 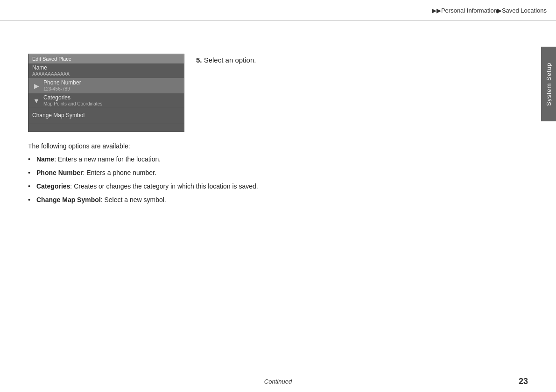 What do you see at coordinates (106, 59) in the screenshot?
I see `device-header: Edit Saved Place` at bounding box center [106, 59].